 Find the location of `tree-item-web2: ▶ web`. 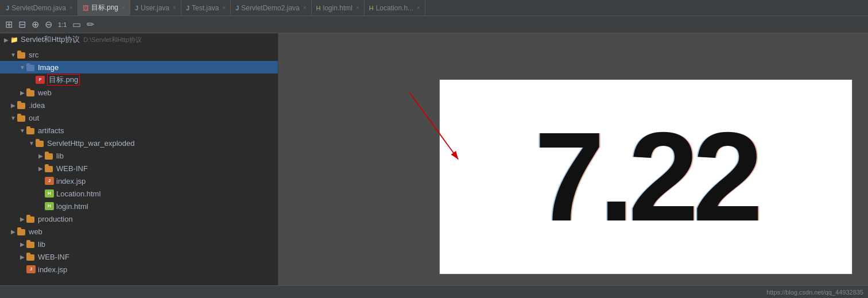

tree-item-web2: ▶ web is located at coordinates (139, 231).